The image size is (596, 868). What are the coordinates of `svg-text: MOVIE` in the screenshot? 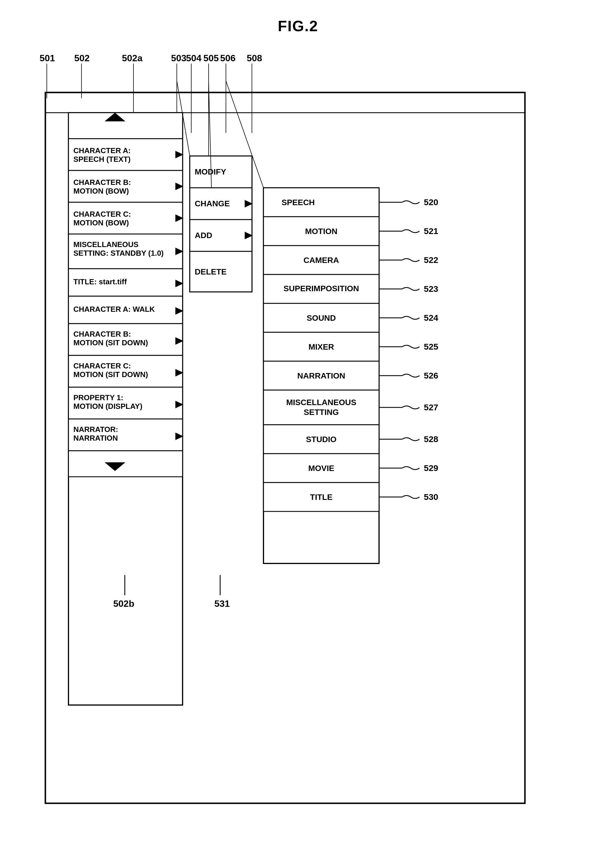 It's located at (321, 468).